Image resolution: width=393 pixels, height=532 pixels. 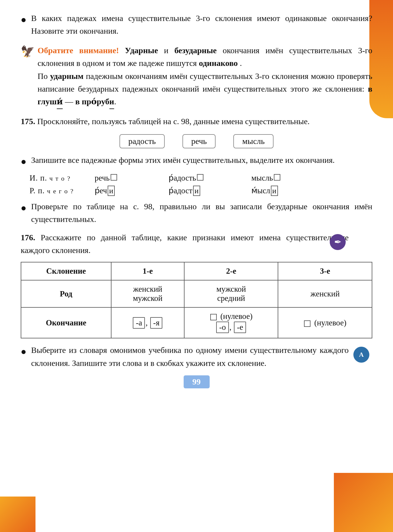 I want to click on ex175-check: ● Проверьте по таблице на с. 98, правиль…, so click(x=196, y=213).